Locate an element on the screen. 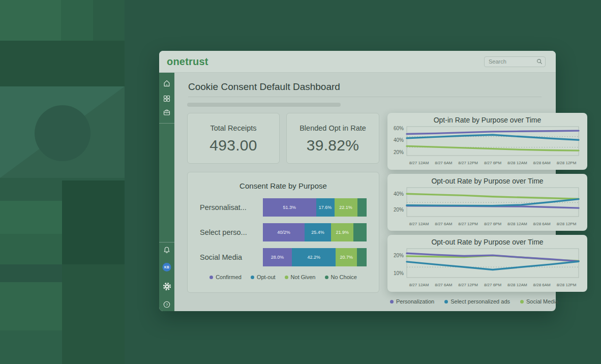  opt-in-line-chart: 60%40%20%8/27 12AM8/27 6AM8/27 12PM8/27 … is located at coordinates (487, 146).